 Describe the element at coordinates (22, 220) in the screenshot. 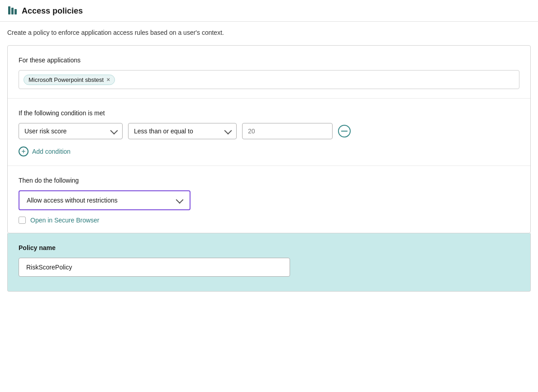

I see `secure-browser-checkbox` at that location.